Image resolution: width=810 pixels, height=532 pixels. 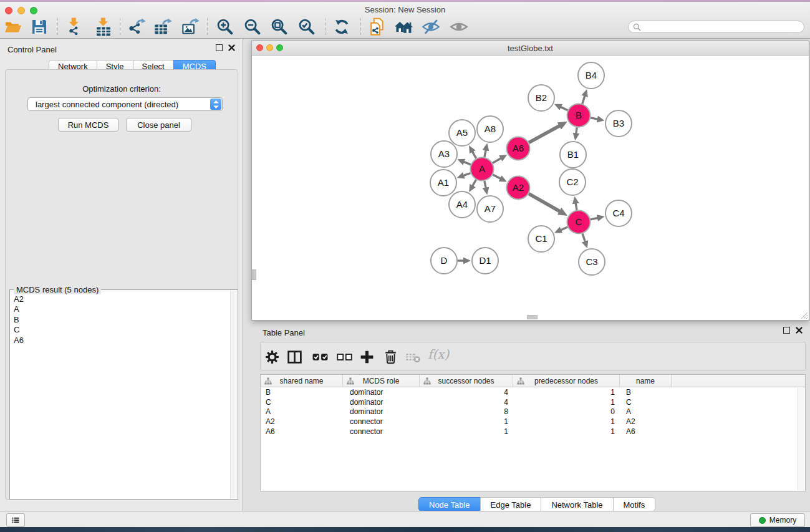 I want to click on column-header-shared-name: shared name, so click(x=302, y=380).